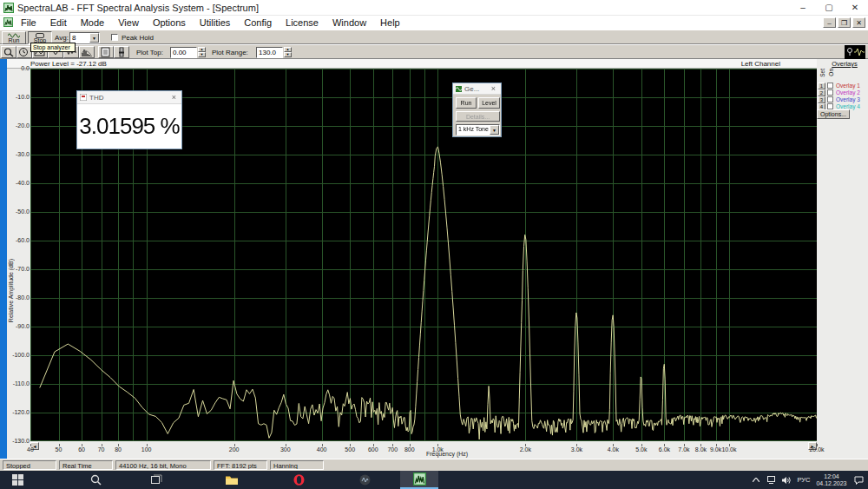 This screenshot has height=489, width=868. Describe the element at coordinates (855, 8) in the screenshot. I see `close-button: ✕` at that location.